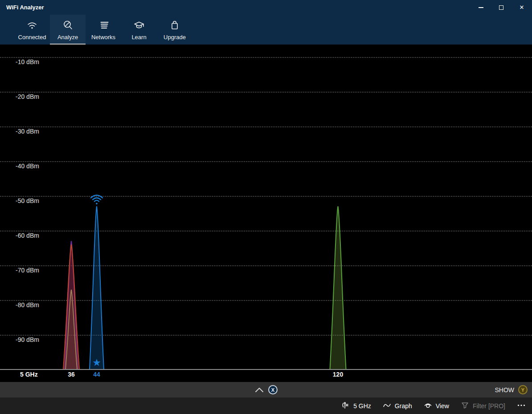  Describe the element at coordinates (266, 369) in the screenshot. I see `x-axis-line` at that location.